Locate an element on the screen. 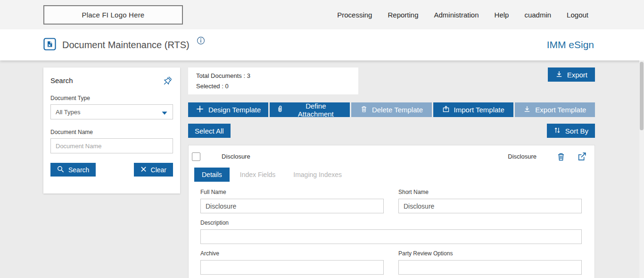 The height and width of the screenshot is (278, 644). nav-help: Help is located at coordinates (502, 15).